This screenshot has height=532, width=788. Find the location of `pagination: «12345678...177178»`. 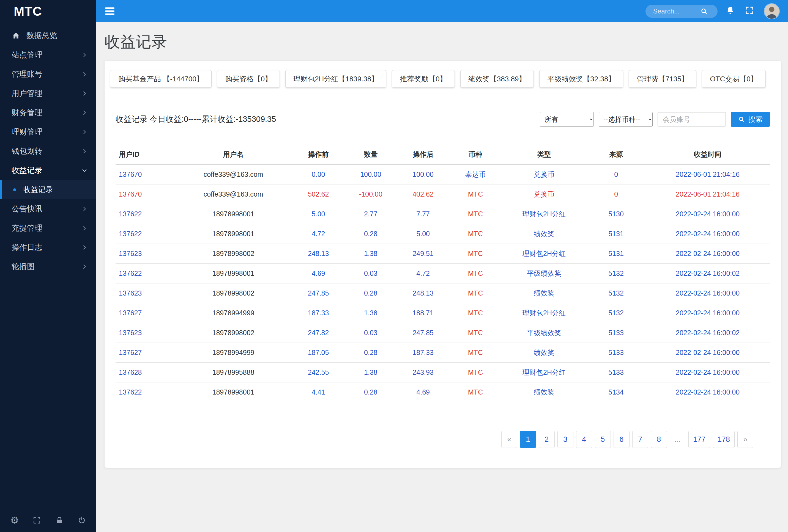

pagination: «12345678...177178» is located at coordinates (429, 439).